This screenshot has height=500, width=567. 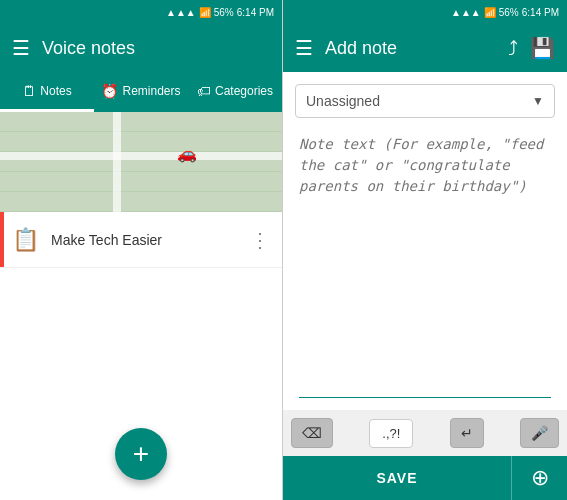 What do you see at coordinates (144, 240) in the screenshot?
I see `note-item-title: Make Tech Easier` at bounding box center [144, 240].